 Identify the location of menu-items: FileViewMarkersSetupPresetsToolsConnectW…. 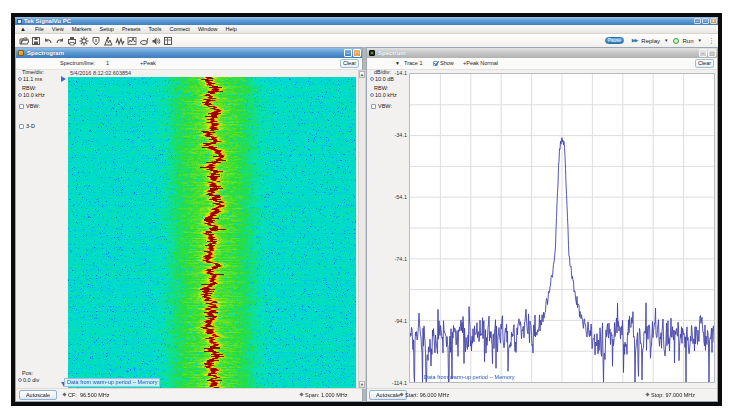
(136, 30).